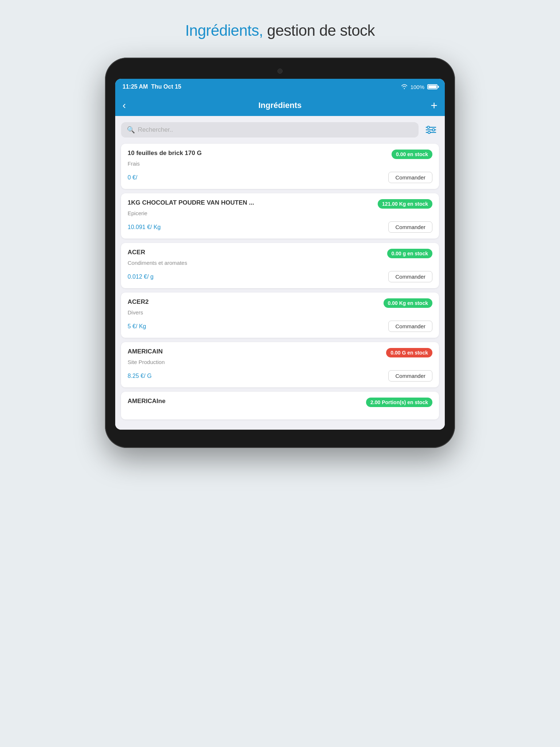  Describe the element at coordinates (432, 87) in the screenshot. I see `battery-fill` at that location.